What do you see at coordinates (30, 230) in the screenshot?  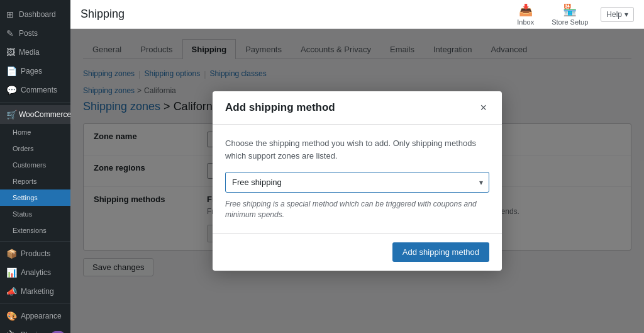 I see `sidebar-item-label: Extensions` at bounding box center [30, 230].